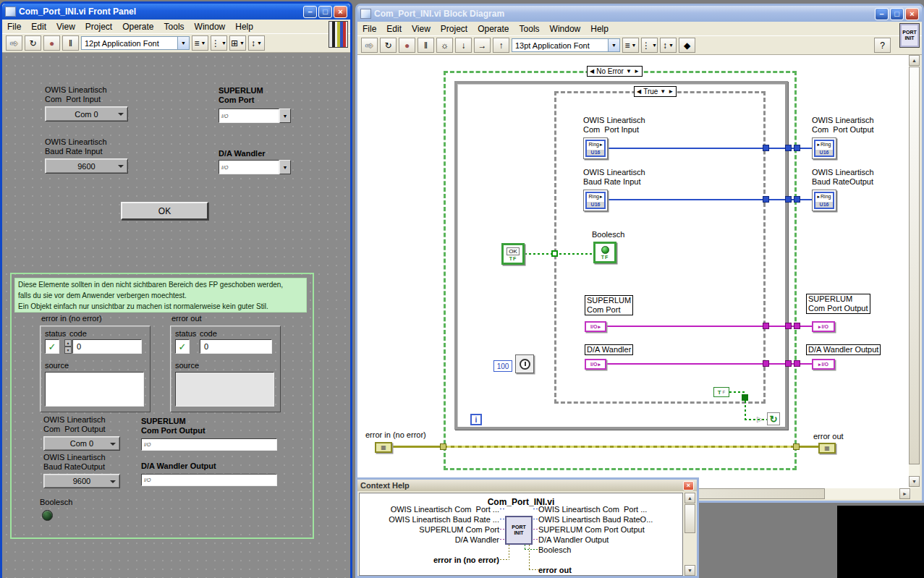 The height and width of the screenshot is (578, 924). What do you see at coordinates (650, 91) in the screenshot?
I see `inner-case-selector-label: True` at bounding box center [650, 91].